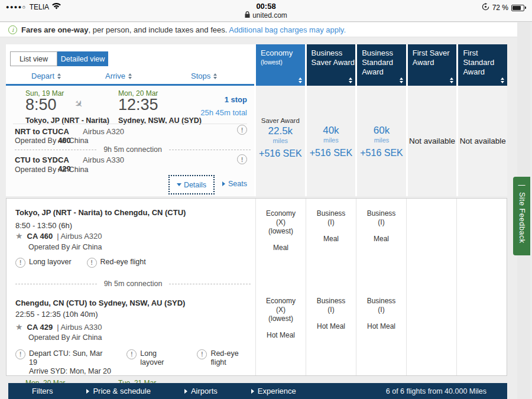 The image size is (532, 399). What do you see at coordinates (83, 59) in the screenshot?
I see `detailed-view-button: Detailed view` at bounding box center [83, 59].